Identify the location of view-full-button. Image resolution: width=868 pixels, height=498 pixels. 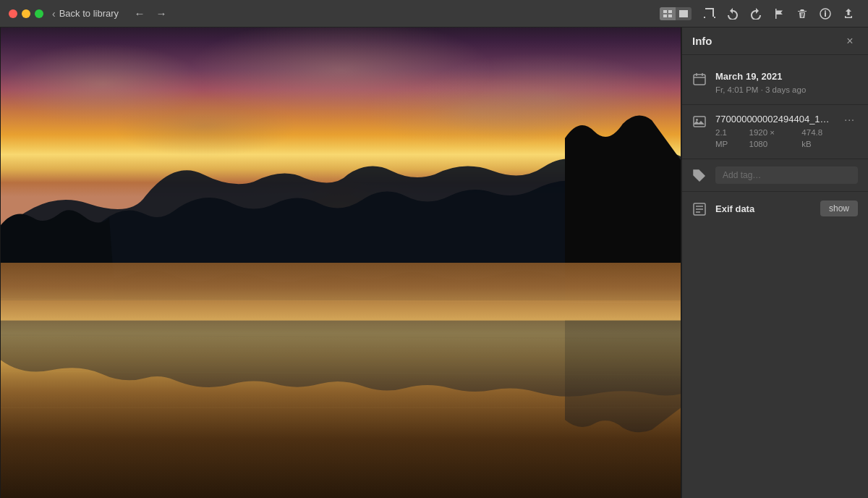
(684, 14).